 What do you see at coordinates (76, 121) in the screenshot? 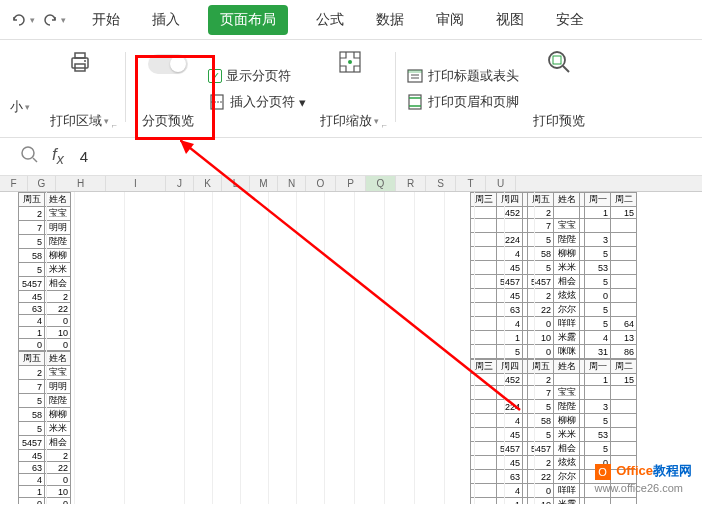
I see `print-area-label: 打印区域` at bounding box center [76, 121].